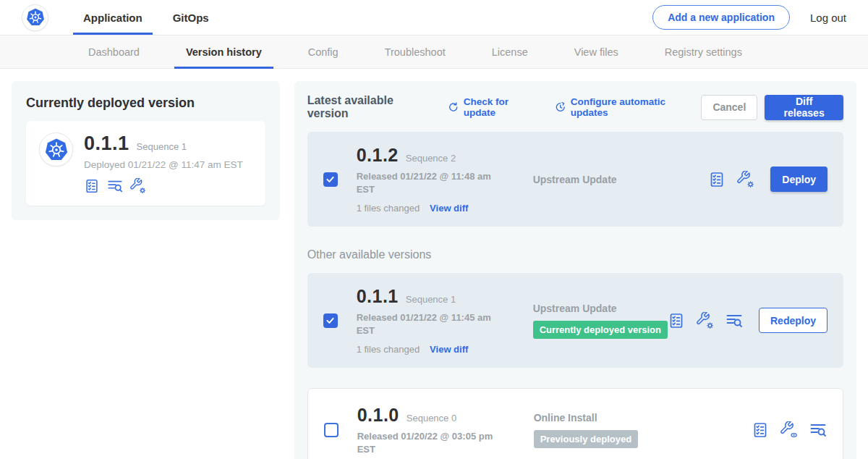  What do you see at coordinates (427, 324) in the screenshot?
I see `released-timestamp: Released 01/21/22 @ 11:45 am EST` at bounding box center [427, 324].